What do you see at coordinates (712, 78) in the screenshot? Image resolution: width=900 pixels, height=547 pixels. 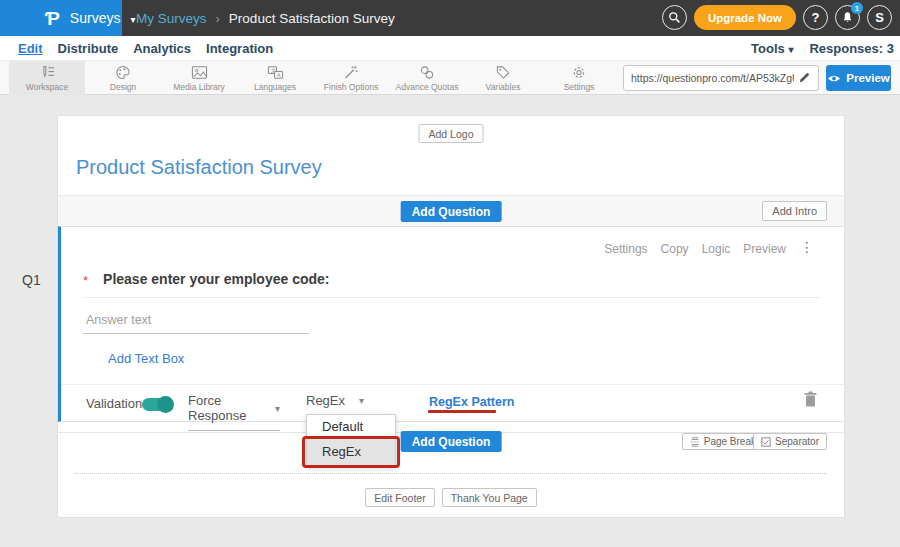 I see `survey-url-input` at bounding box center [712, 78].